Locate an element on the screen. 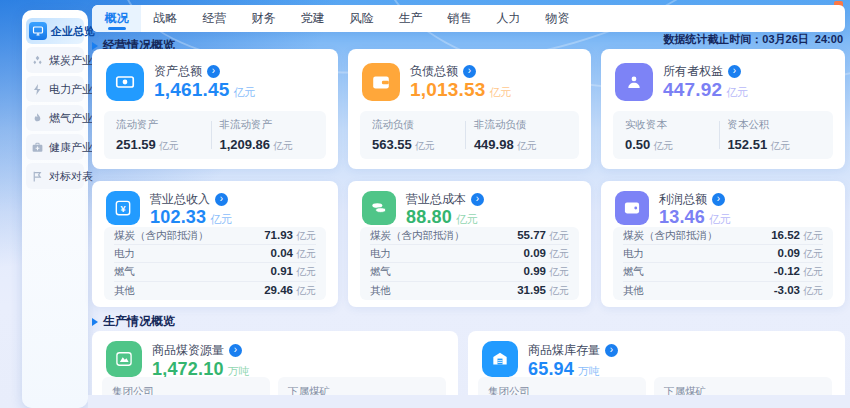 The height and width of the screenshot is (408, 850). sidebar-item-power-industry: 电力产业 is located at coordinates (55, 89).